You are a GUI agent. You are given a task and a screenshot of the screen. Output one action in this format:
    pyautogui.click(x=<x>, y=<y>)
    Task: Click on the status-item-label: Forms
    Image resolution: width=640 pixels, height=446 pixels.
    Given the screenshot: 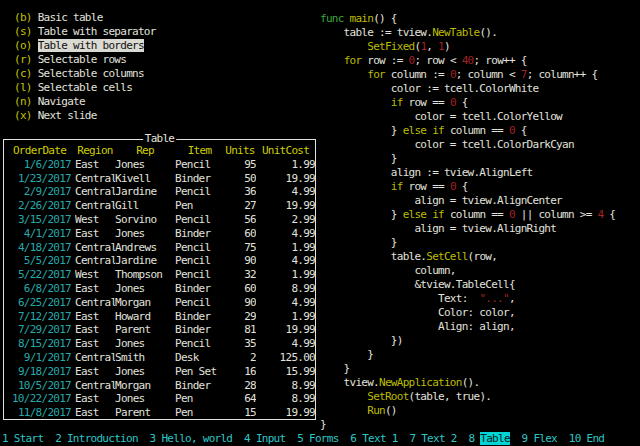 What is the action you would take?
    pyautogui.click(x=324, y=438)
    